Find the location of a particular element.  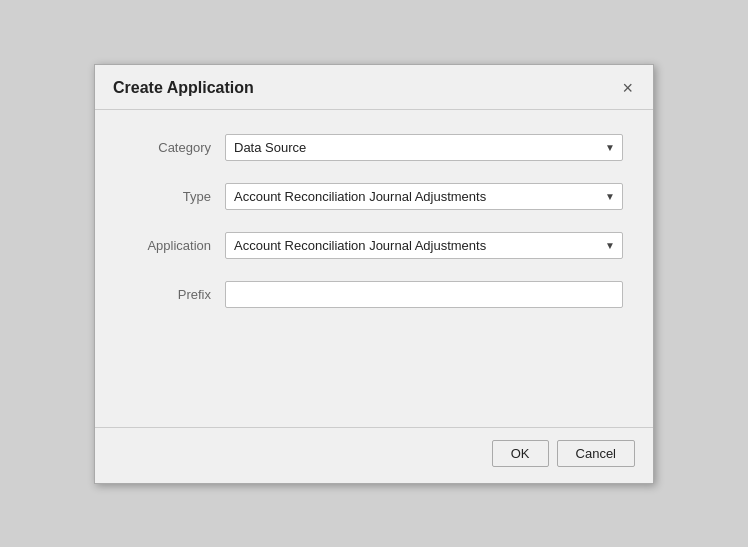

application-label: Application is located at coordinates (175, 246).